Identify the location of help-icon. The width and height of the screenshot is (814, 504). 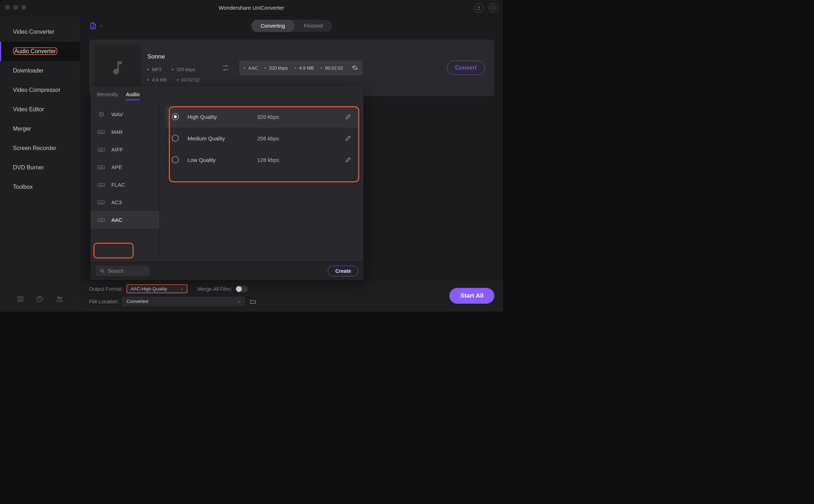
(40, 299).